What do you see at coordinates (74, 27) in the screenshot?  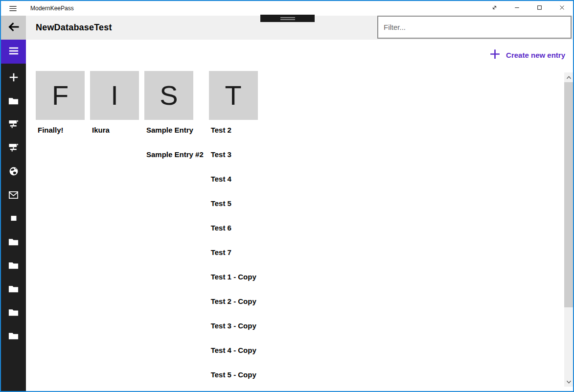 I see `page-title: NewDatabaseTest` at bounding box center [74, 27].